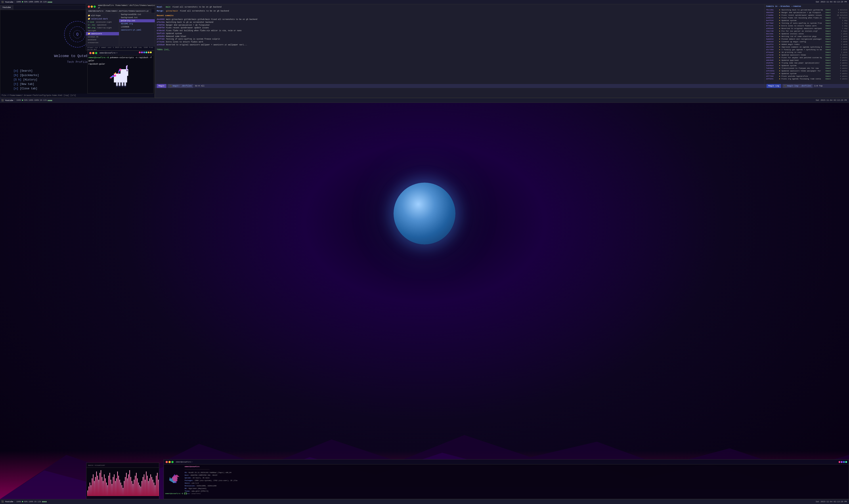 This screenshot has height=504, width=849. What do you see at coordinates (94, 7) in the screenshot?
I see `max-btn` at bounding box center [94, 7].